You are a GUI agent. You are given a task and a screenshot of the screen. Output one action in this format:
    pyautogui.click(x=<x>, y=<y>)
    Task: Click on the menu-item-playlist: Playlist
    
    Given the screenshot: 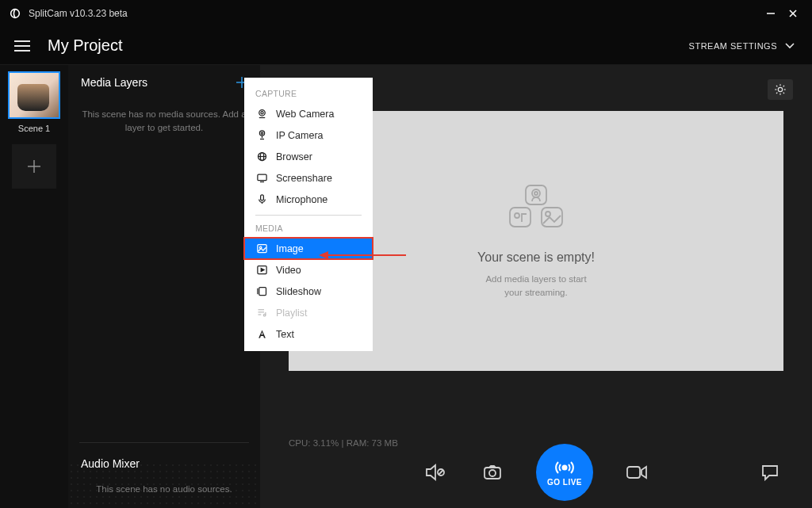 What is the action you would take?
    pyautogui.click(x=308, y=312)
    